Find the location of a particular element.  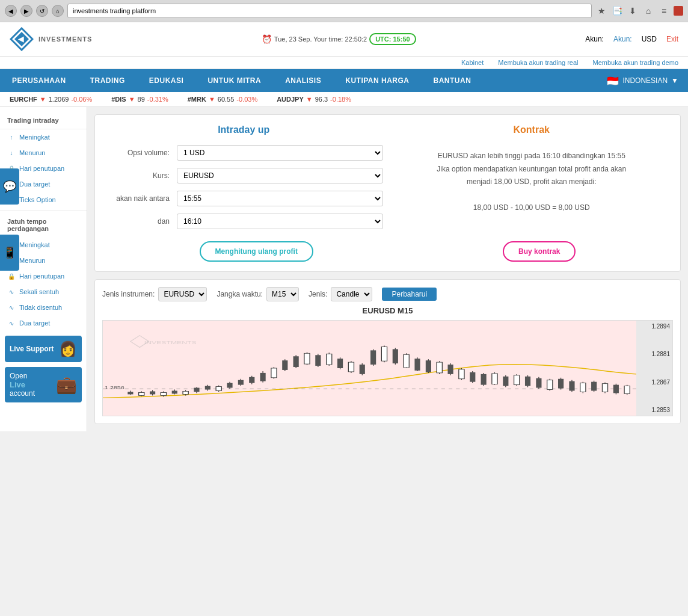

open-account-text: Open Live account is located at coordinates (31, 385).